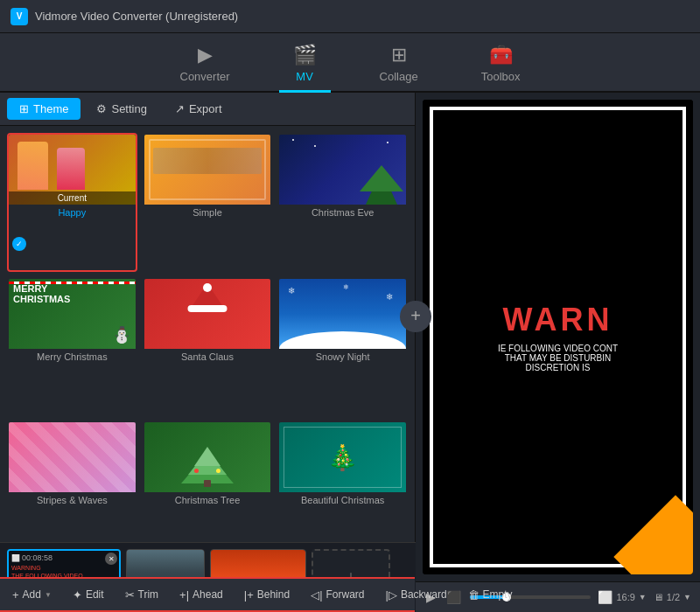 The width and height of the screenshot is (700, 612). I want to click on nav-collage: ⊞ Collage, so click(399, 65).